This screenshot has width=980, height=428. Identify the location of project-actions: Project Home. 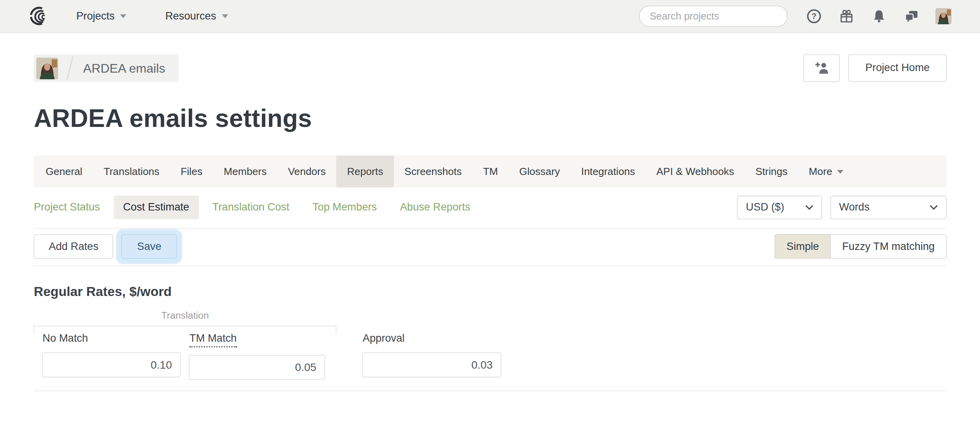
(875, 68).